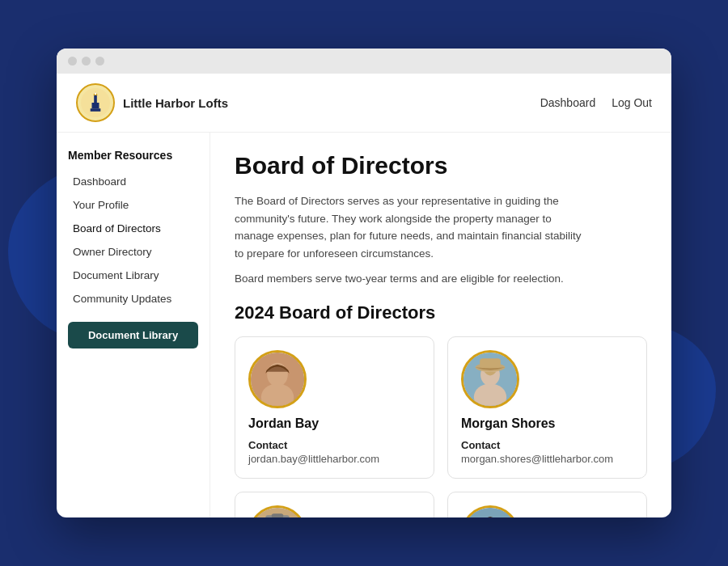 The height and width of the screenshot is (566, 728). Describe the element at coordinates (441, 166) in the screenshot. I see `page-title: Board of Directors` at that location.